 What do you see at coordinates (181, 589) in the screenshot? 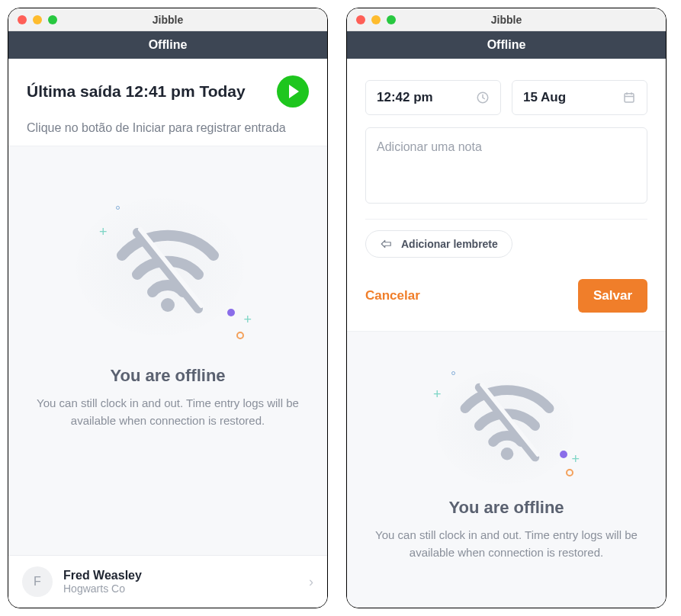
I see `user-org: Hogwarts Co` at bounding box center [181, 589].